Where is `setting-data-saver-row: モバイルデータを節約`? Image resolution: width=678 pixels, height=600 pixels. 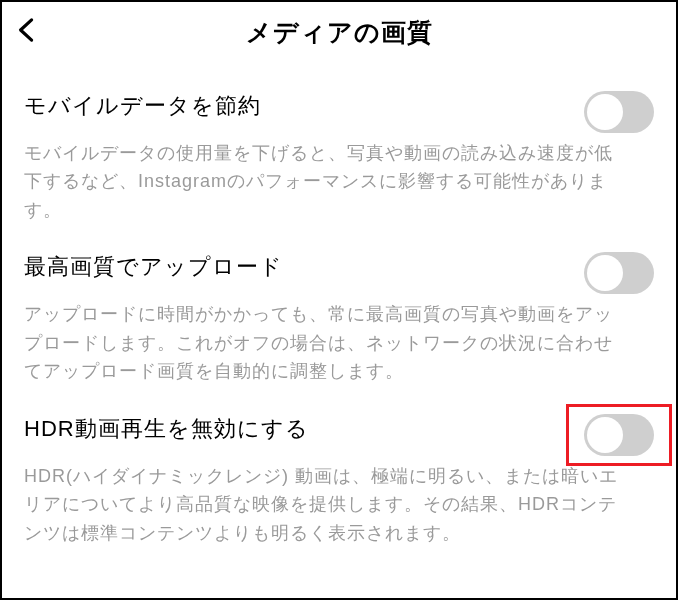
setting-data-saver-row: モバイルデータを節約 is located at coordinates (339, 103).